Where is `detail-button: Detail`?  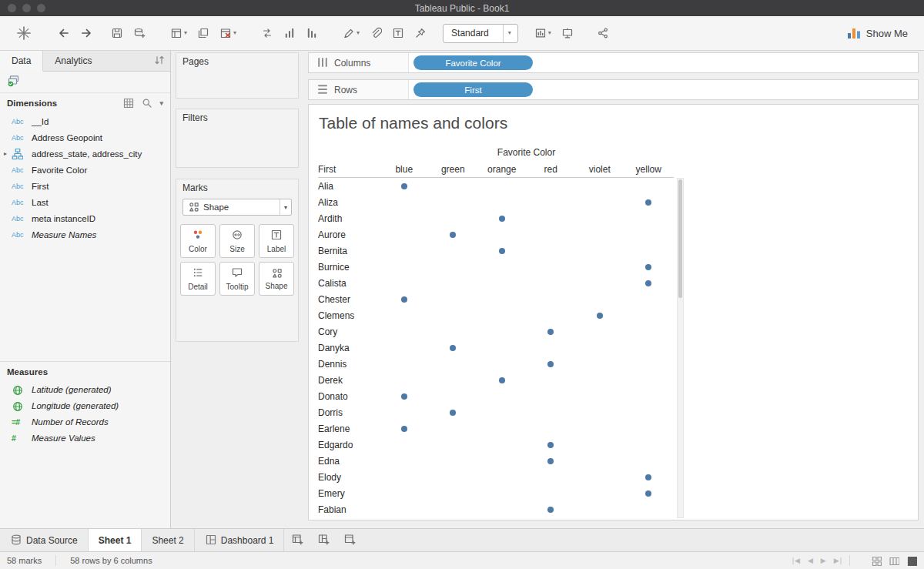 detail-button: Detail is located at coordinates (198, 279).